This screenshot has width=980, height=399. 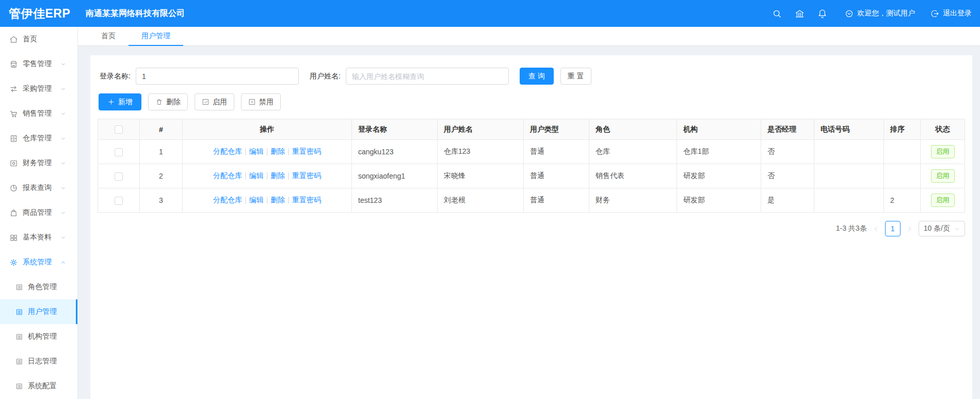 What do you see at coordinates (481, 130) in the screenshot?
I see `col-name: 用户姓名` at bounding box center [481, 130].